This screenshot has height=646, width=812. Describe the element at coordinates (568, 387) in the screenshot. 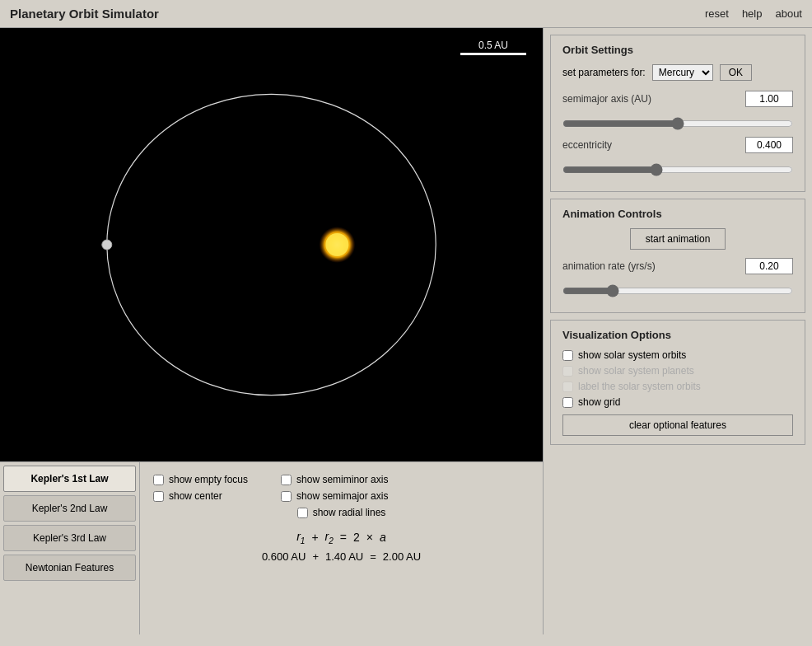

I see `label-solar-orbits-checkbox` at that location.